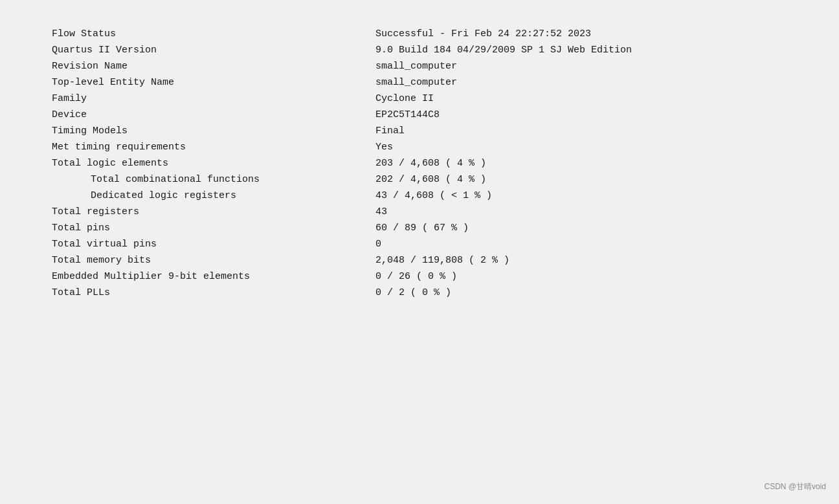  Describe the element at coordinates (588, 228) in the screenshot. I see `row-value-12: 60 / 89 ( 67 % )` at that location.